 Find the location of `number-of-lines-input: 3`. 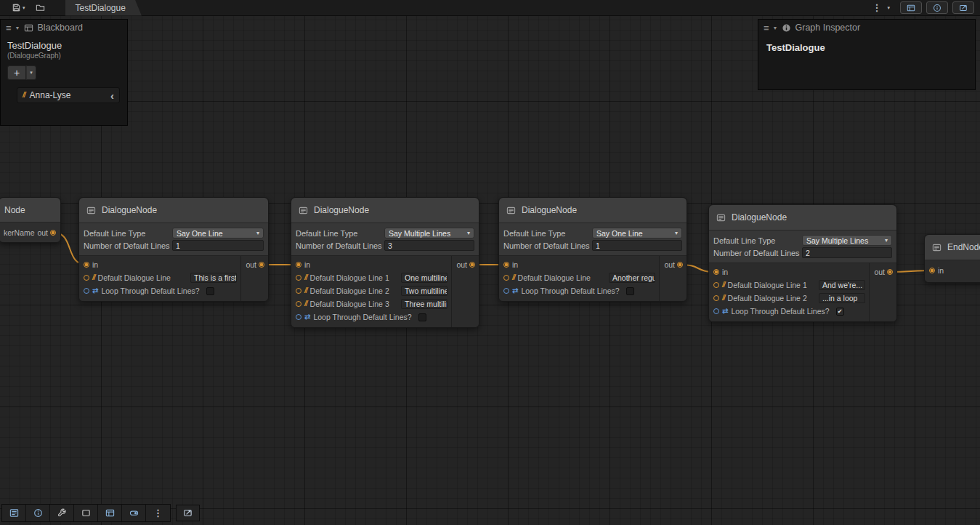

number-of-lines-input: 3 is located at coordinates (429, 246).